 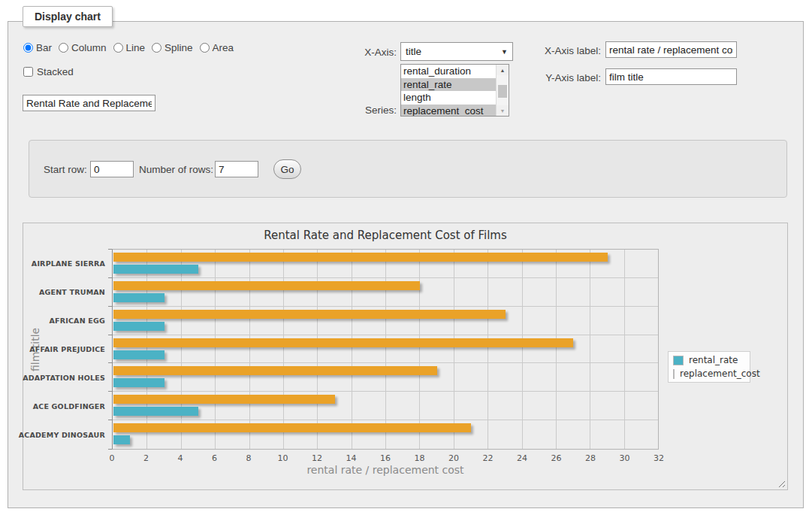 What do you see at coordinates (385, 459) in the screenshot?
I see `x-tick-label: 16` at bounding box center [385, 459].